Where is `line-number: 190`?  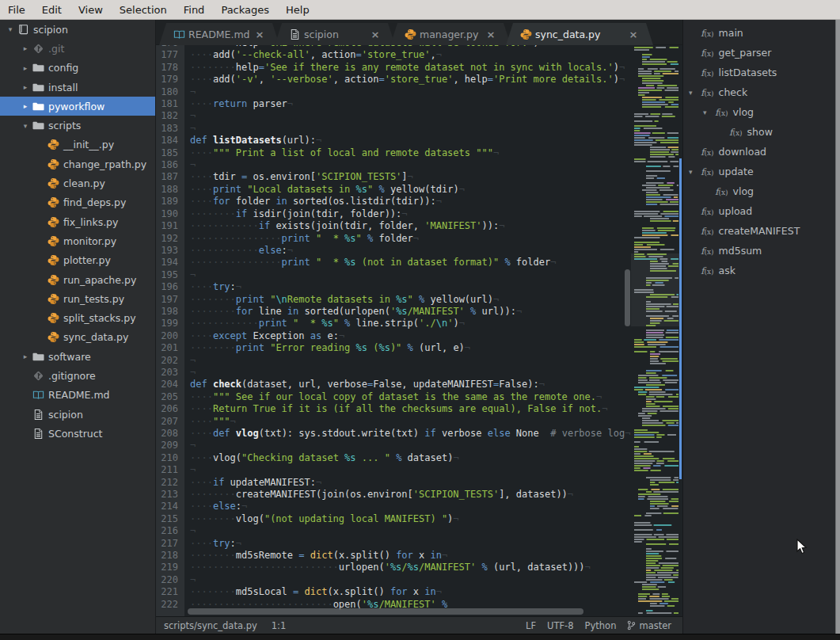
line-number: 190 is located at coordinates (170, 214).